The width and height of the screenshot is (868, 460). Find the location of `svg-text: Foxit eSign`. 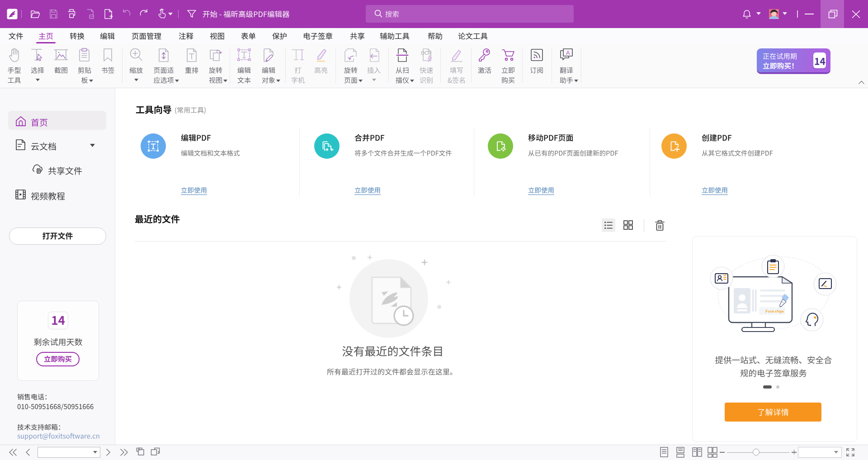

svg-text: Foxit eSign is located at coordinates (774, 311).